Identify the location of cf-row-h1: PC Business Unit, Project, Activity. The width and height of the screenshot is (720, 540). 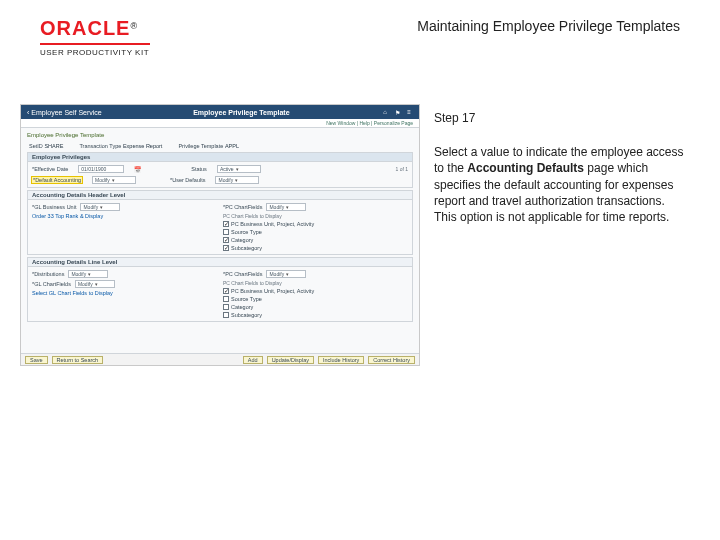
(316, 224).